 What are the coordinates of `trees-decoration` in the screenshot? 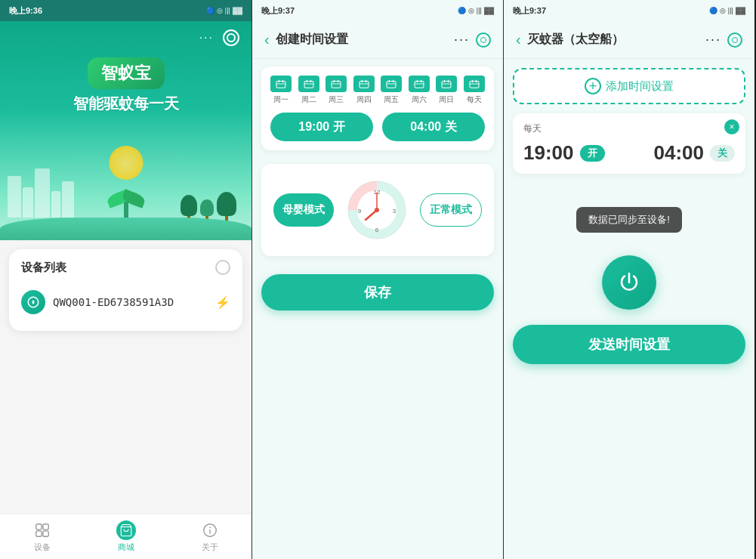 It's located at (208, 206).